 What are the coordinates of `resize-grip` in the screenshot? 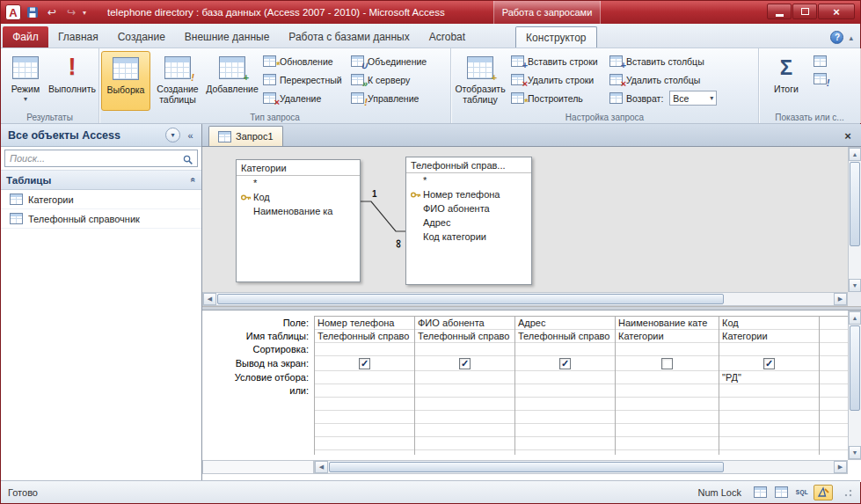 It's located at (848, 493).